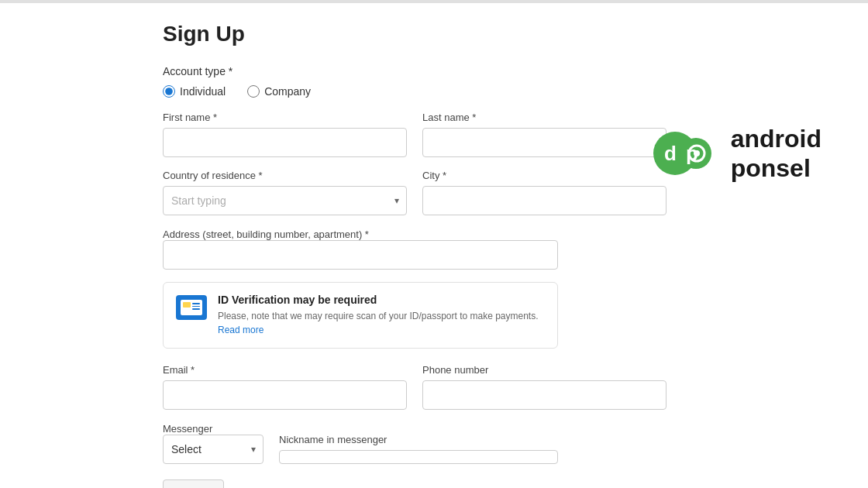 This screenshot has width=868, height=488. I want to click on contact-row: Email * Phone number, so click(415, 387).